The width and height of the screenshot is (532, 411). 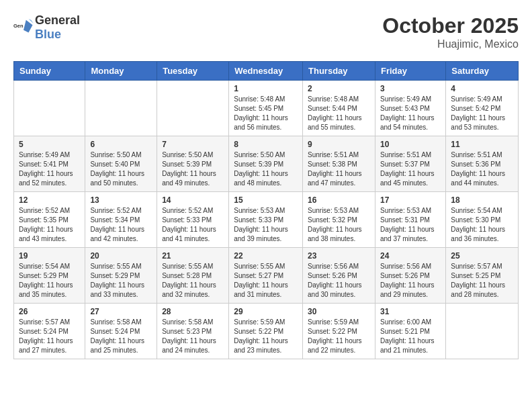 What do you see at coordinates (48, 34) in the screenshot?
I see `logo-blue: Blue` at bounding box center [48, 34].